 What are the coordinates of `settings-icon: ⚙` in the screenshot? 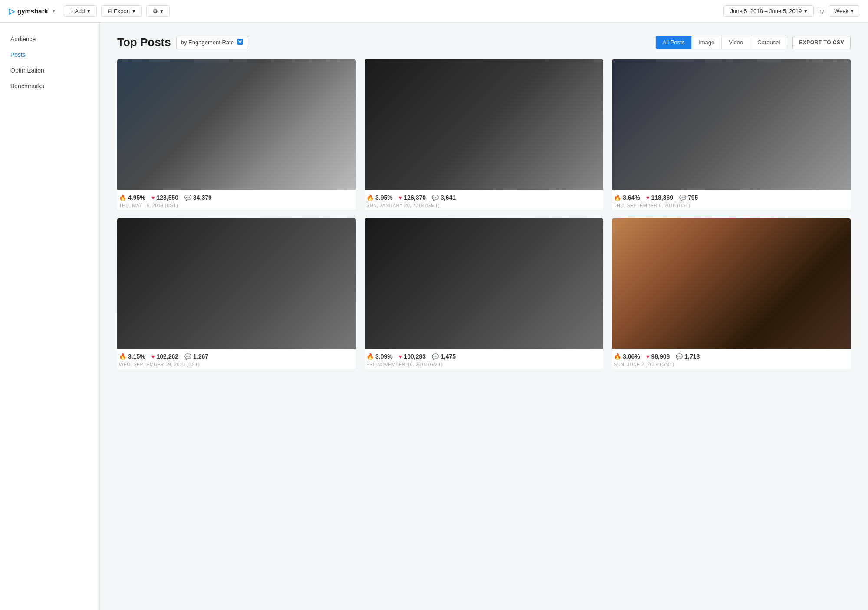 It's located at (155, 11).